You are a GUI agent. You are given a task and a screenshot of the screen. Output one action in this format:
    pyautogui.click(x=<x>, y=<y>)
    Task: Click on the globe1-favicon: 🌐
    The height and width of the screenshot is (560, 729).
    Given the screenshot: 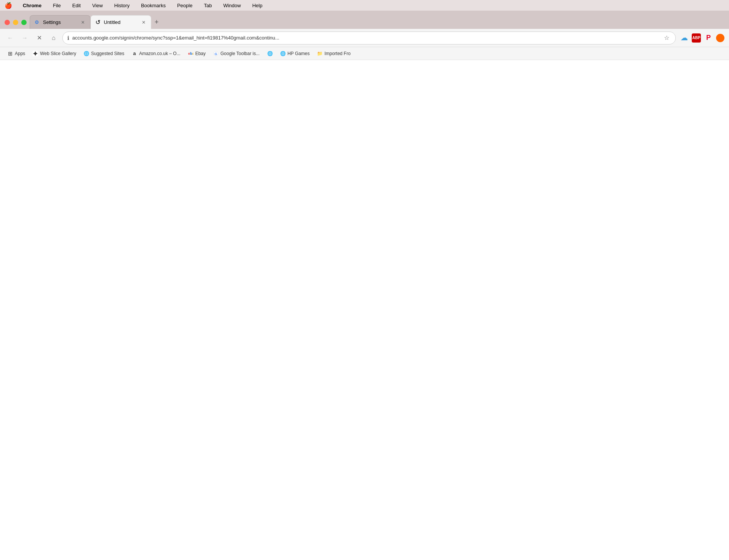 What is the action you would take?
    pyautogui.click(x=270, y=54)
    